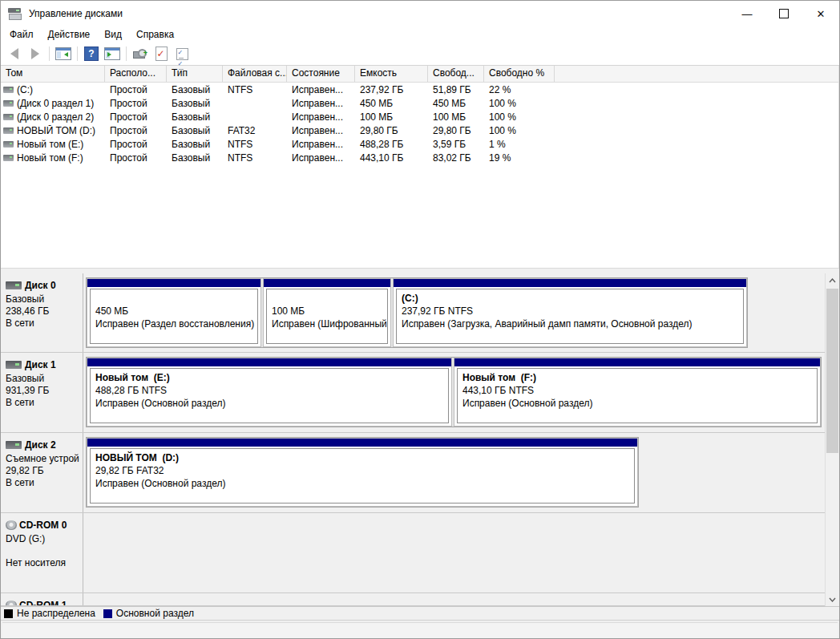 The width and height of the screenshot is (840, 639). I want to click on column-header-1: Располо..., so click(136, 74).